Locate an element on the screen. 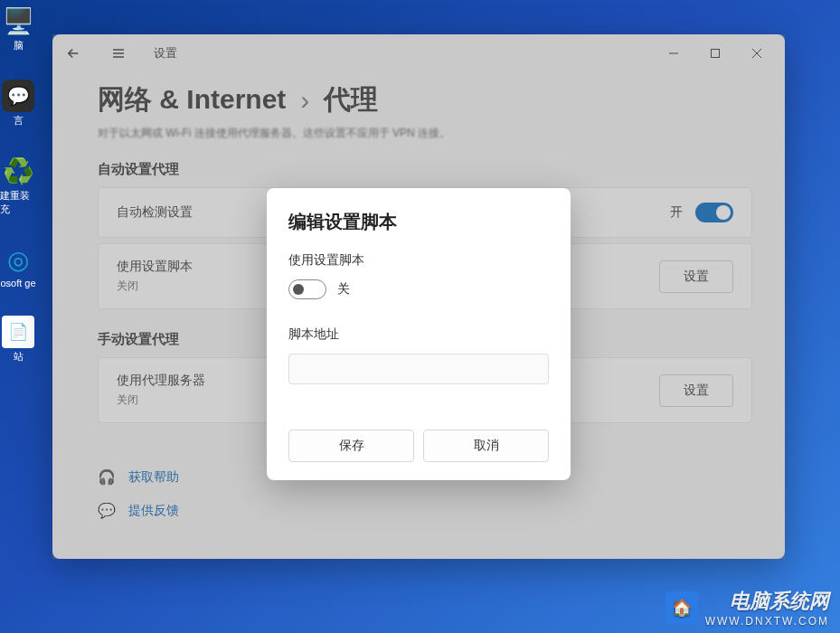 This screenshot has height=633, width=840. watermark-sub: WWW.DNXTW.COM is located at coordinates (767, 621).